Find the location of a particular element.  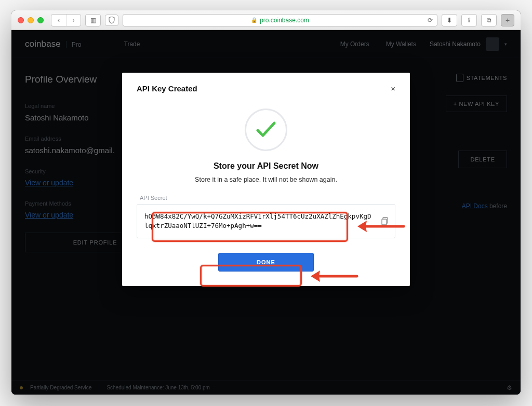

minimize-window-icon is located at coordinates (31, 20).